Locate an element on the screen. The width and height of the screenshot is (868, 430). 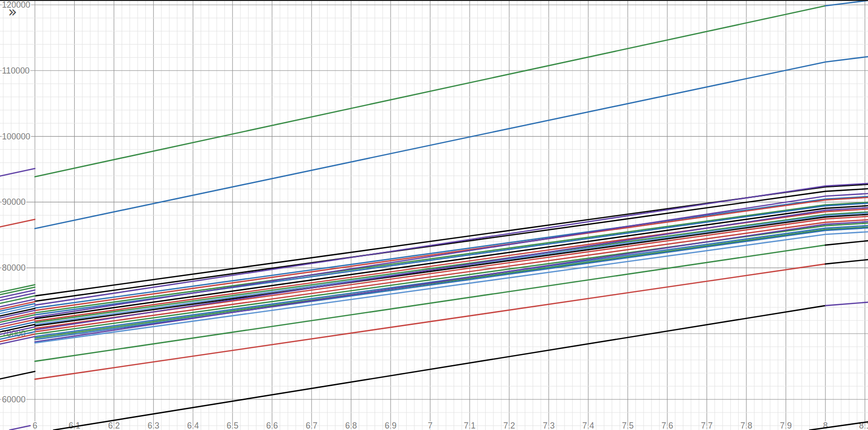
x-tick-label: 6.7 is located at coordinates (312, 425).